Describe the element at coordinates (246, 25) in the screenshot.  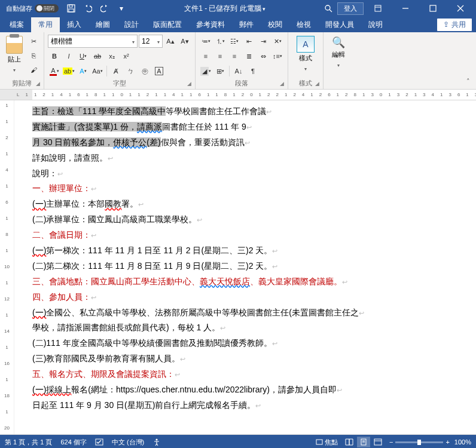
I see `tab-mailings: 郵件` at that location.